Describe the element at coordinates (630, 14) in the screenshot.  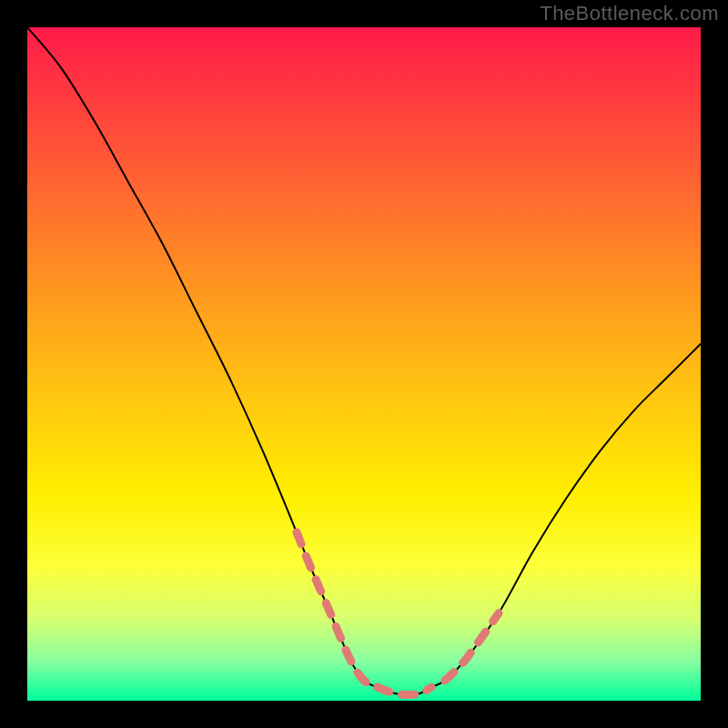
I see `watermark-text: TheBottleneck.com` at that location.